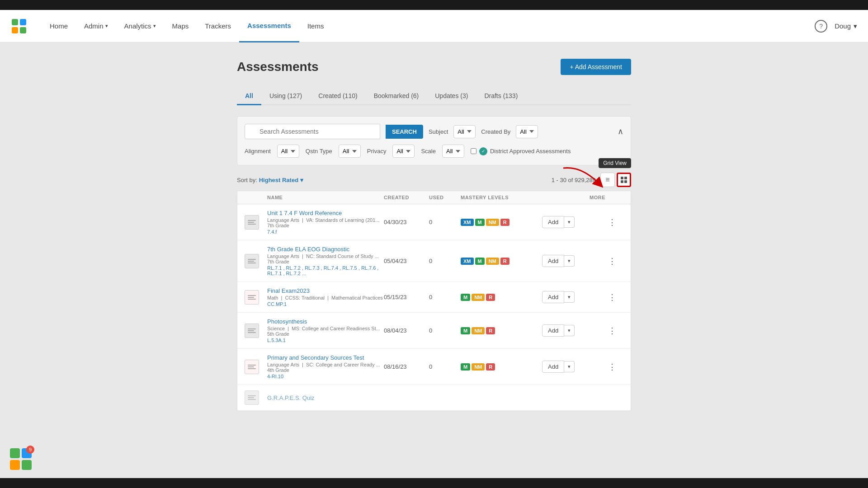 The width and height of the screenshot is (868, 488). Describe the element at coordinates (429, 151) in the screenshot. I see `scale-label: Scale` at that location.